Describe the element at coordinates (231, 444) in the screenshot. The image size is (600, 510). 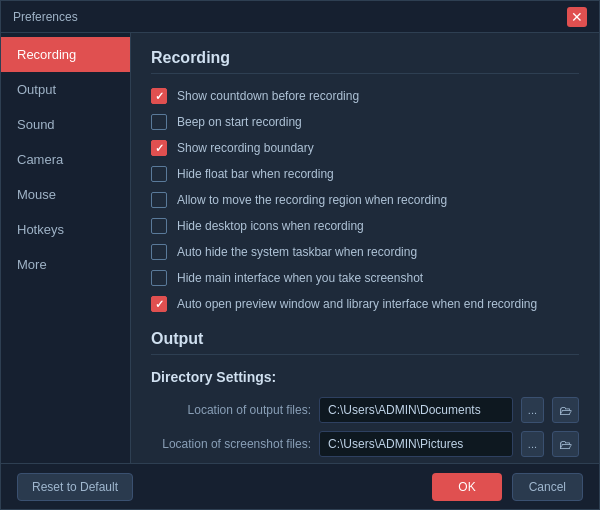
I see `screenshot-files-label: Location of screenshot files:` at that location.